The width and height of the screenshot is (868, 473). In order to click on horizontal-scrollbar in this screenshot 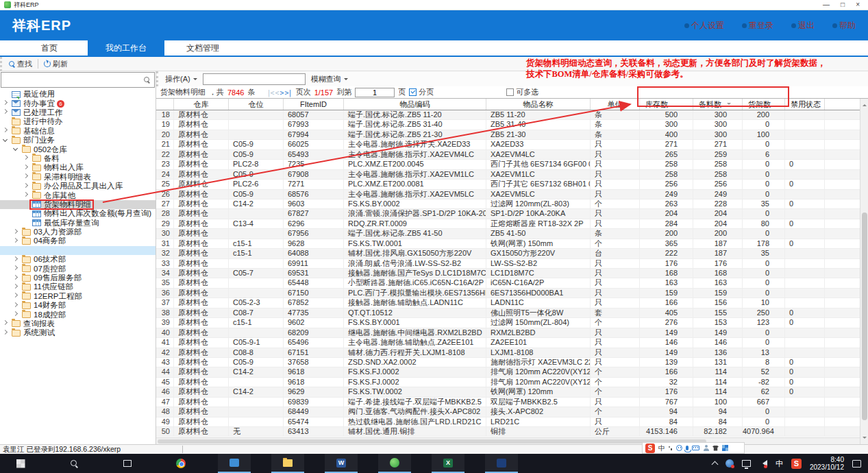, I will do `click(508, 441)`.